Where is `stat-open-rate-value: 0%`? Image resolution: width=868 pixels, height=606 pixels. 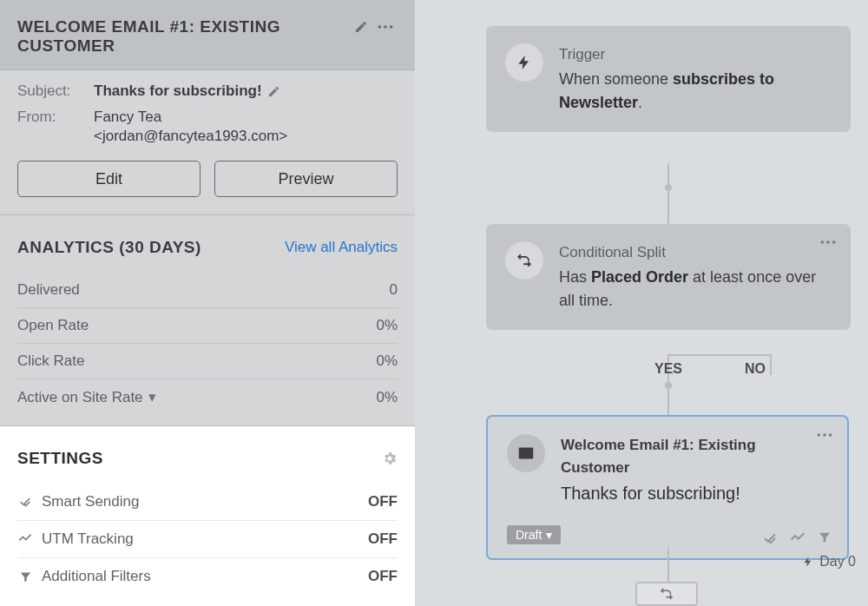
stat-open-rate-value: 0% is located at coordinates (387, 326).